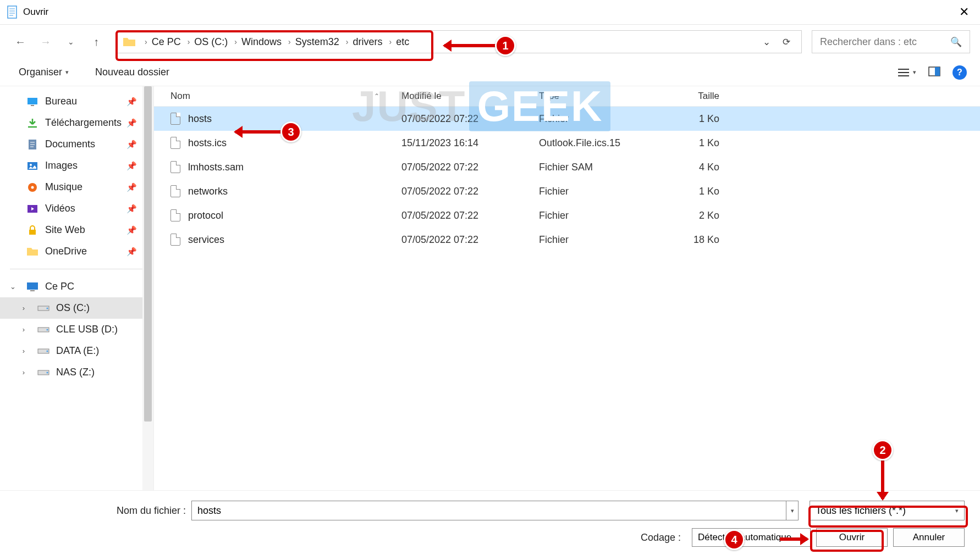 The width and height of the screenshot is (980, 560). What do you see at coordinates (77, 287) in the screenshot?
I see `sidebar-item-cepc: ⌄ Ce PC` at bounding box center [77, 287].